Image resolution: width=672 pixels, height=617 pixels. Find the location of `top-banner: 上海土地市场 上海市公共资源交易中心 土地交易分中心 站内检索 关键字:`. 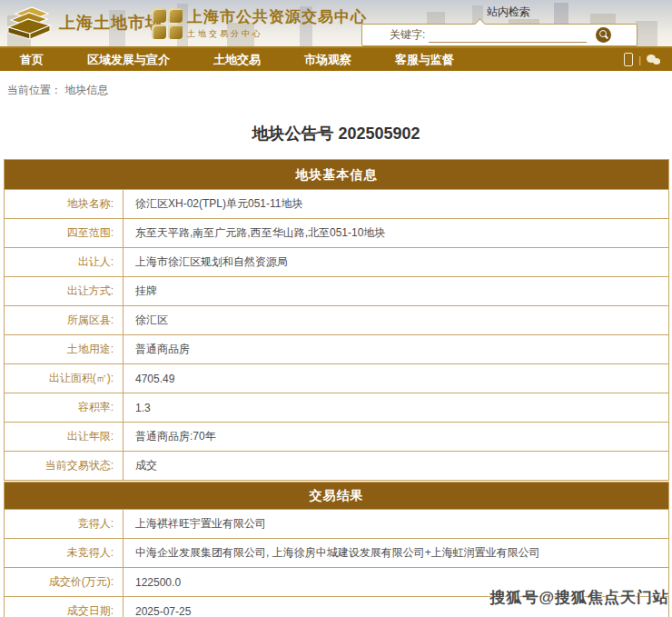

top-banner: 上海土地市场 上海市公共资源交易中心 土地交易分中心 站内检索 关键字: is located at coordinates (336, 24).